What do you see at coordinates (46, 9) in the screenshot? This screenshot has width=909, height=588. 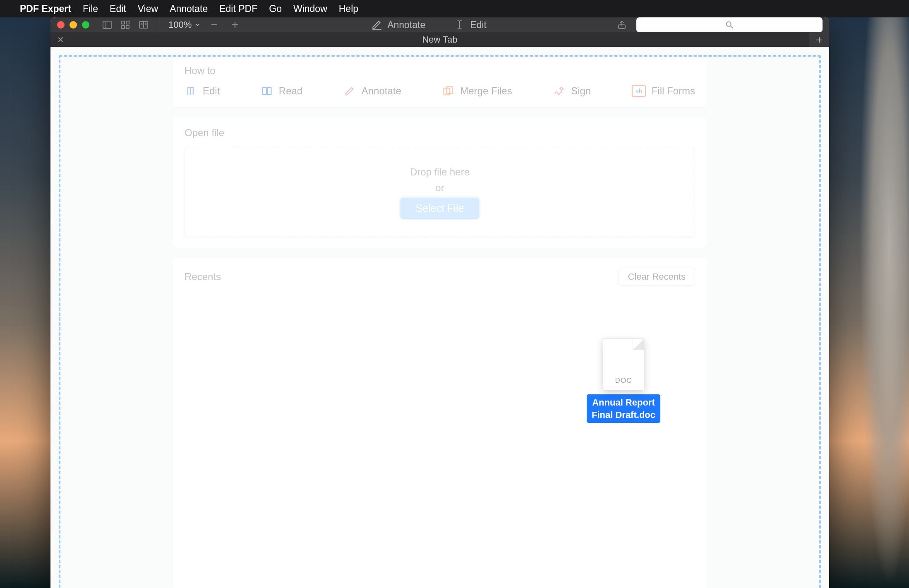 I see `app-menu: PDF Expert` at bounding box center [46, 9].